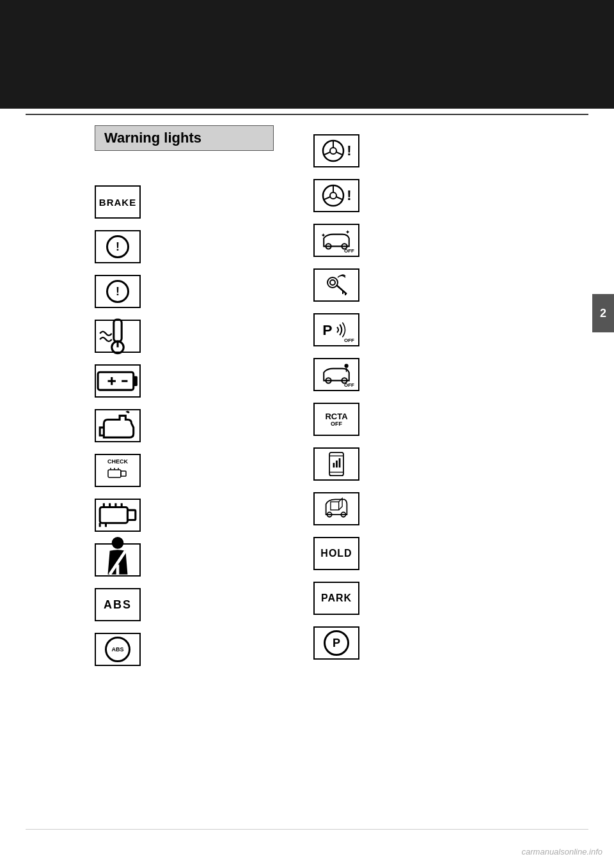  What do you see at coordinates (118, 515) in the screenshot?
I see `engine-malfunction-icon` at bounding box center [118, 515].